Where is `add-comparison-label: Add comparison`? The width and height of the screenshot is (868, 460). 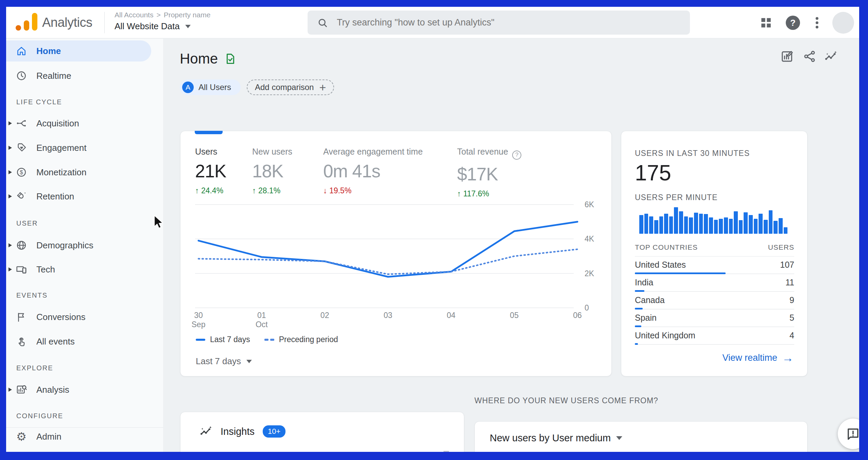
add-comparison-label: Add comparison is located at coordinates (284, 87).